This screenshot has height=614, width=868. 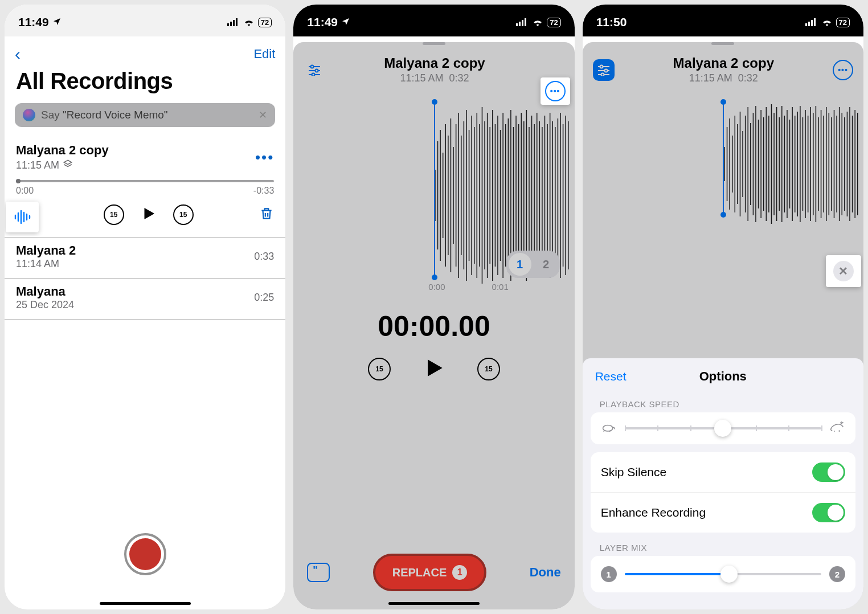 I want to click on elapsed-time: 0:00, so click(x=25, y=191).